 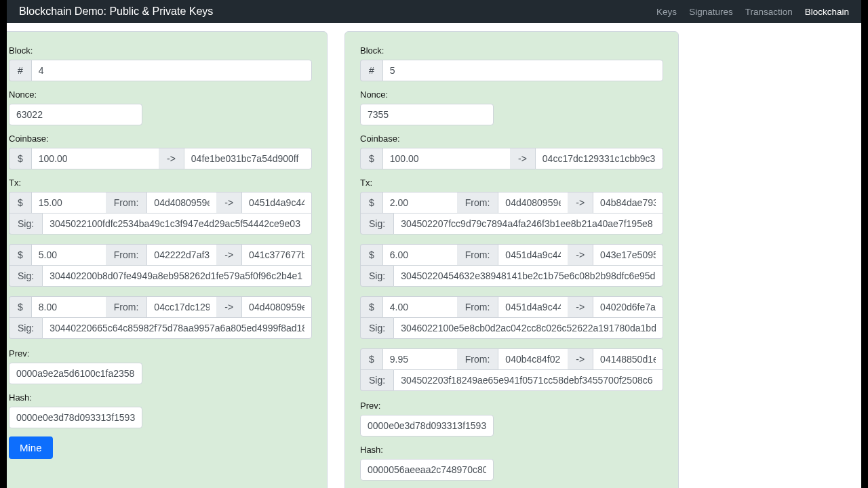 I want to click on nav-blockchain: Blockchain, so click(x=827, y=12).